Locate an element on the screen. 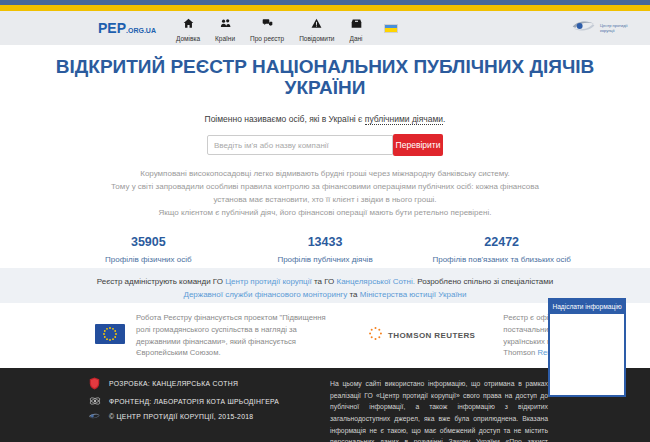  chat-icon is located at coordinates (268, 24).